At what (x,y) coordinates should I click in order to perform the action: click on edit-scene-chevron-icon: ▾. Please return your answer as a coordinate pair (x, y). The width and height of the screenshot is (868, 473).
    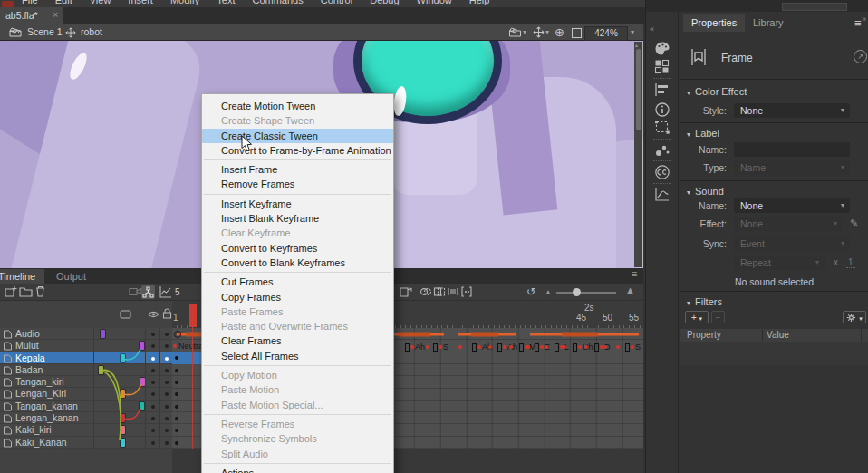
    Looking at the image, I should click on (525, 33).